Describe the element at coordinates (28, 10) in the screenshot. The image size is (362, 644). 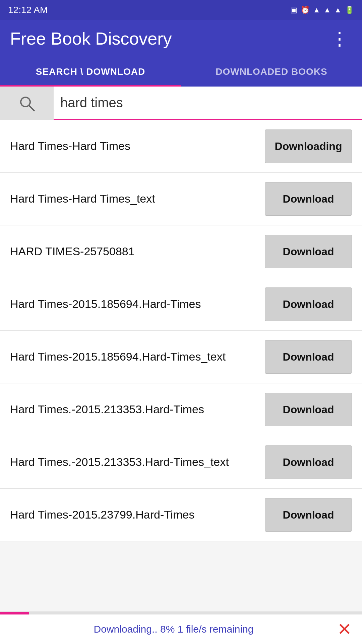
I see `status-time: 12:12 AM` at that location.